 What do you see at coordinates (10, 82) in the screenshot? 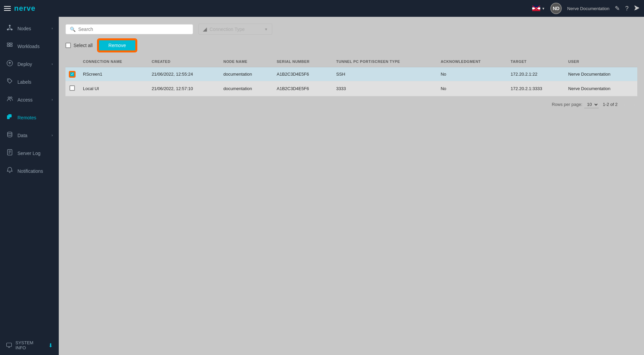
I see `labels-icon` at bounding box center [10, 82].